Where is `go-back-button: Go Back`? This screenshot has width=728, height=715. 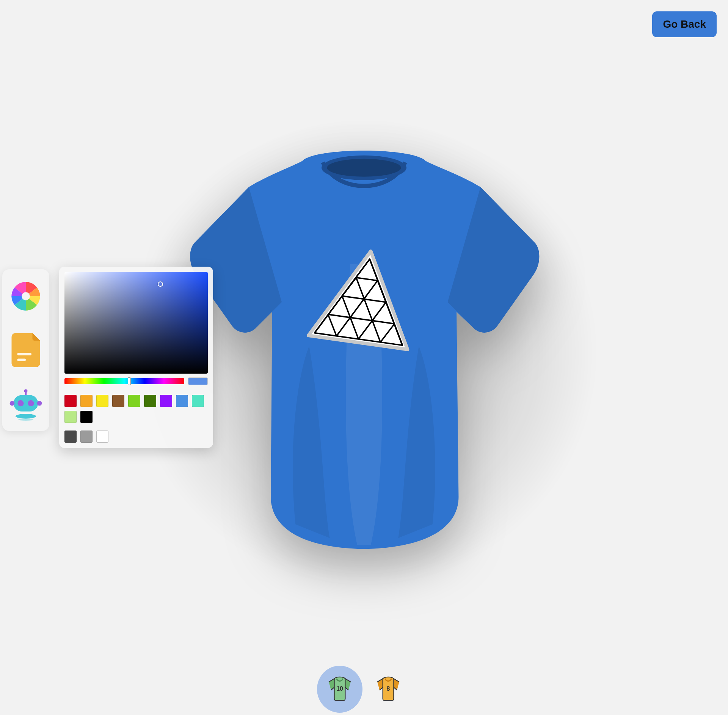
go-back-button: Go Back is located at coordinates (684, 24).